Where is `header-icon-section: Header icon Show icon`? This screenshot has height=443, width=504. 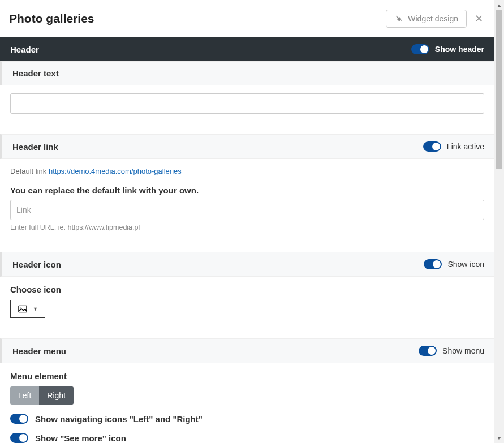 header-icon-section: Header icon Show icon is located at coordinates (247, 264).